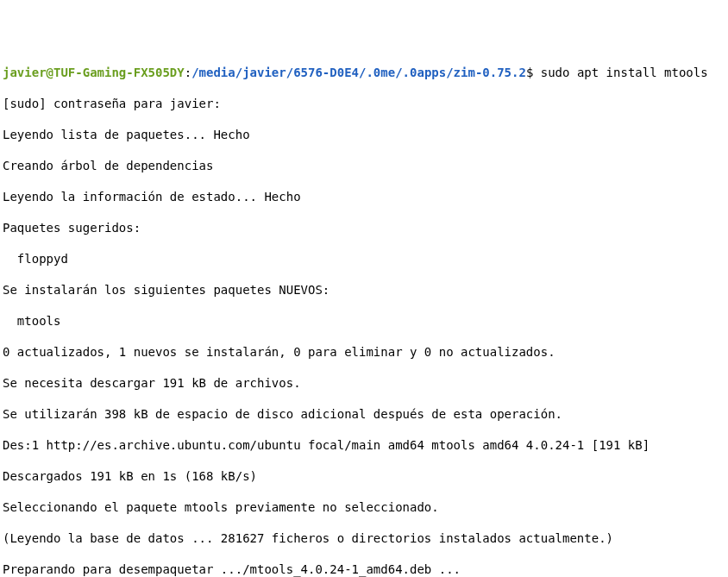  What do you see at coordinates (364, 445) in the screenshot?
I see `apt-line: Des:1 http://es.archive.ubuntu.com/ubunt…` at bounding box center [364, 445].